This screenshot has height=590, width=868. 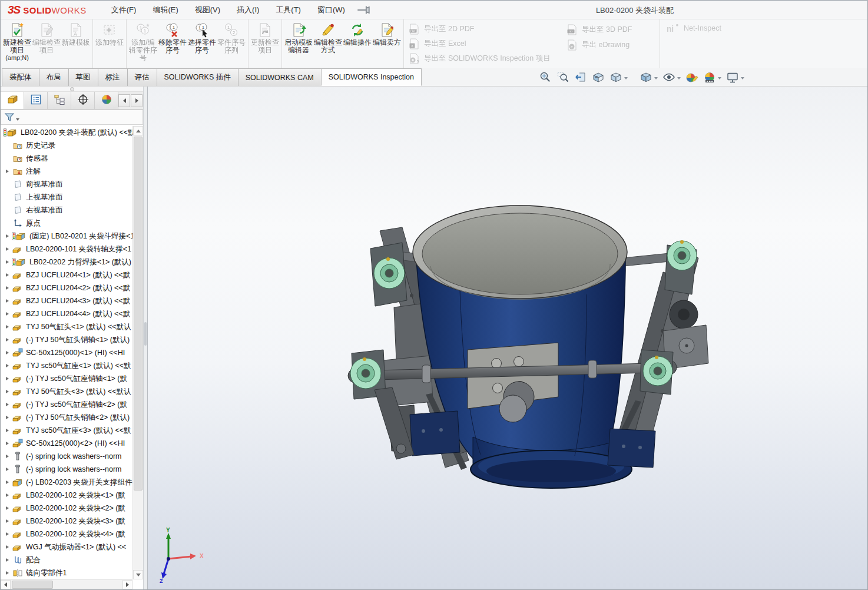 What do you see at coordinates (145, 338) in the screenshot?
I see `panel-splitter` at bounding box center [145, 338].